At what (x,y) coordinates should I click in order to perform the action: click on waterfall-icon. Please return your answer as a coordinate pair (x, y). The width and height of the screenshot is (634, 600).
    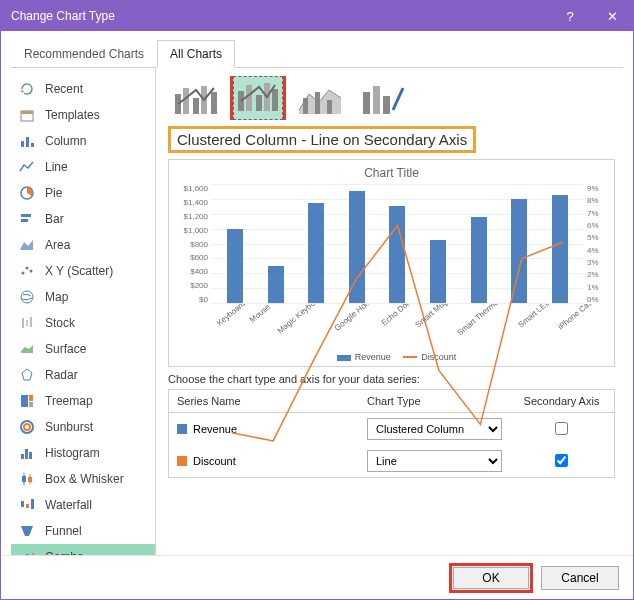
    Looking at the image, I should click on (27, 505).